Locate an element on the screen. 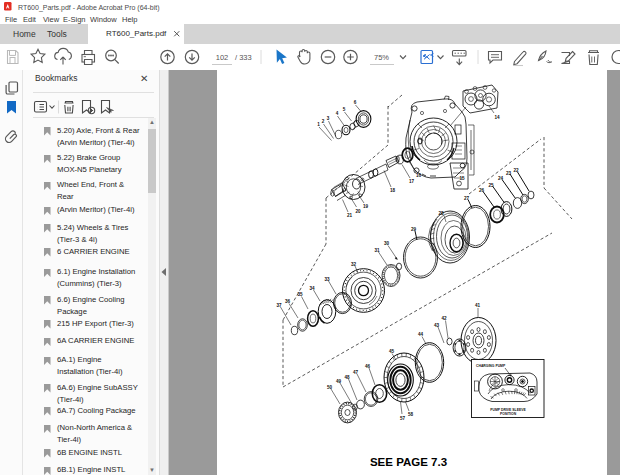  svg-text: 23 is located at coordinates (509, 174).